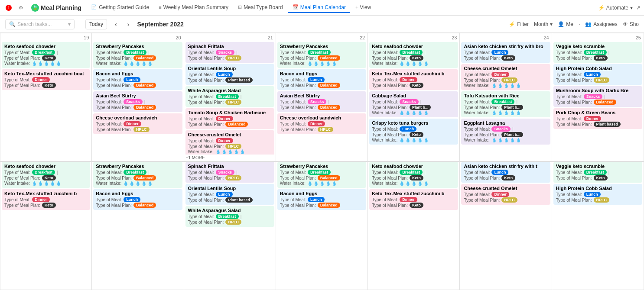  Describe the element at coordinates (505, 52) in the screenshot. I see `event-card: Asian keto chicken stir-fry with bro Typ…` at that location.